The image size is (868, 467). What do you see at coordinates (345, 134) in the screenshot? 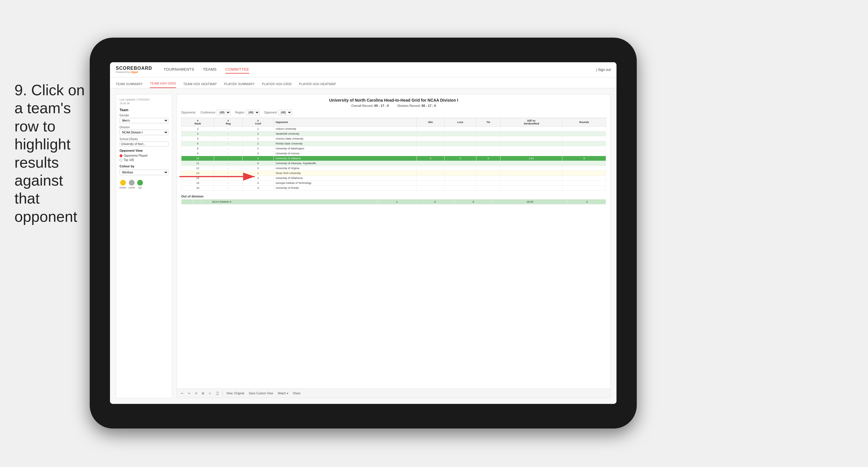
I see `cell-opponent: Vanderbilt University` at bounding box center [345, 134].